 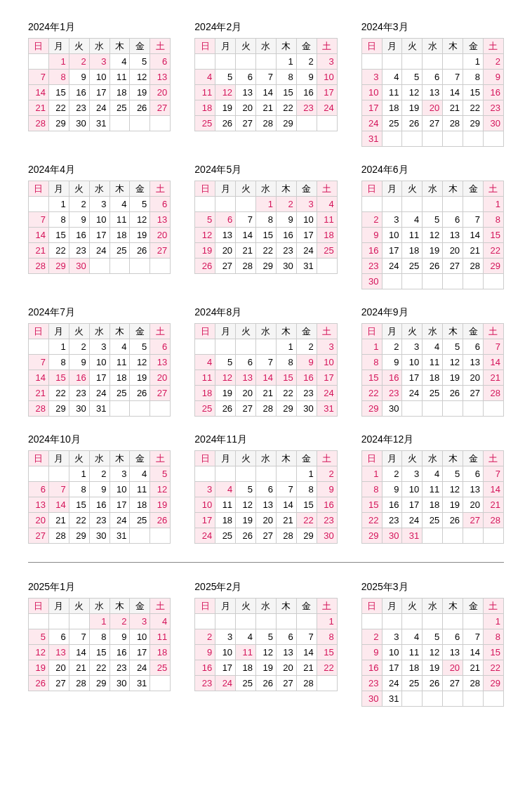 What do you see at coordinates (265, 84) in the screenshot?
I see `month-block: 2024年2月日月火水木金土12345678910111213141516171…` at bounding box center [265, 84].